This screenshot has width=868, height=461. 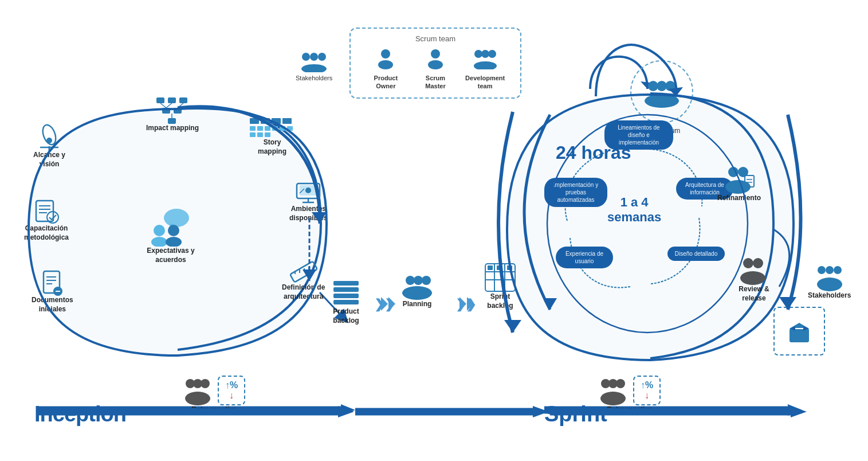 I want to click on release-box-icon, so click(x=799, y=331).